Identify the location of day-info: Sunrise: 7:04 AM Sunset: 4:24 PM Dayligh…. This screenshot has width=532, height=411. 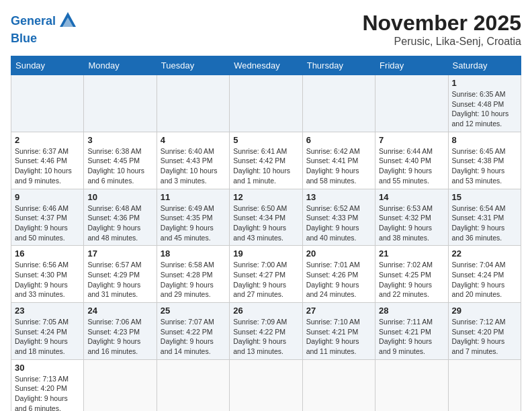
(485, 279).